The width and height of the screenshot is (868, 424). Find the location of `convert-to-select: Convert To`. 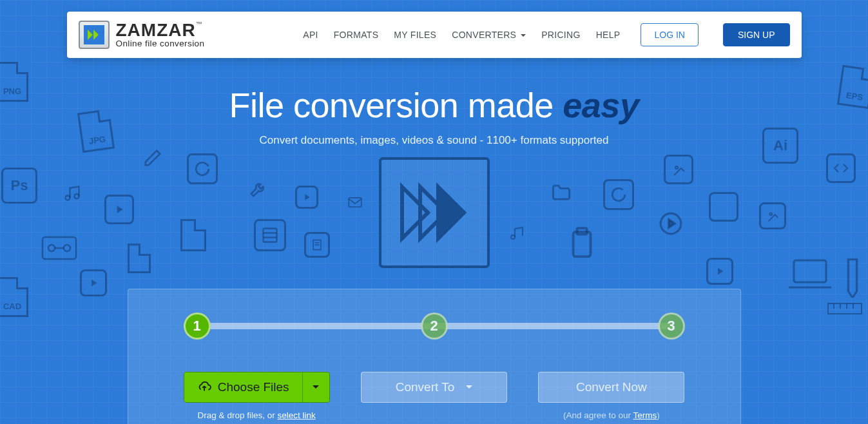

convert-to-select: Convert To is located at coordinates (434, 387).